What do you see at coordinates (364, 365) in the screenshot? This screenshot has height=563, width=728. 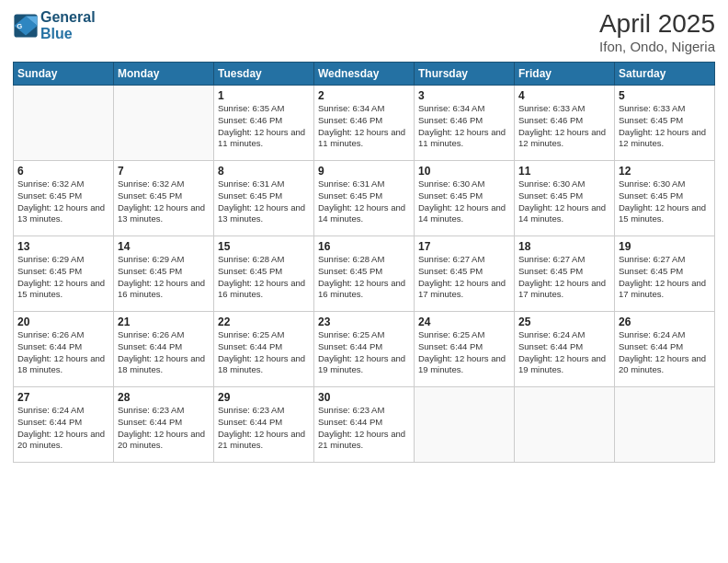 I see `day-info-line: Daylight: 12 hours and 19 minutes.` at bounding box center [364, 365].